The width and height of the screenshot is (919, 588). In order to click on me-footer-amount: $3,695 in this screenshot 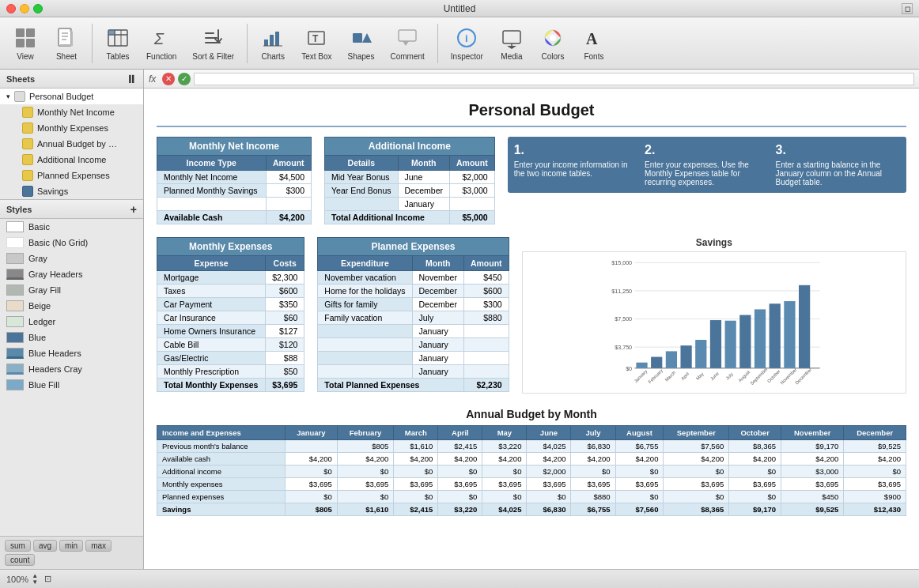, I will do `click(285, 386)`.